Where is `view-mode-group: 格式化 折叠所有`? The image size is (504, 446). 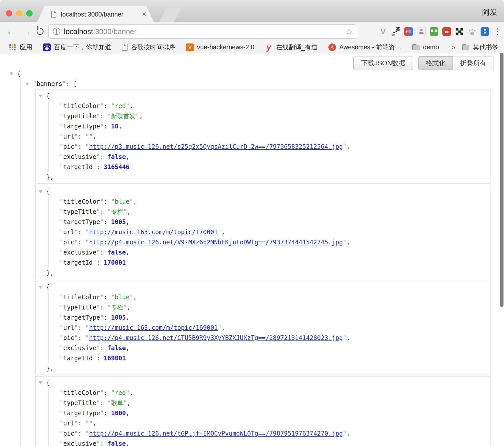 view-mode-group: 格式化 折叠所有 is located at coordinates (456, 63).